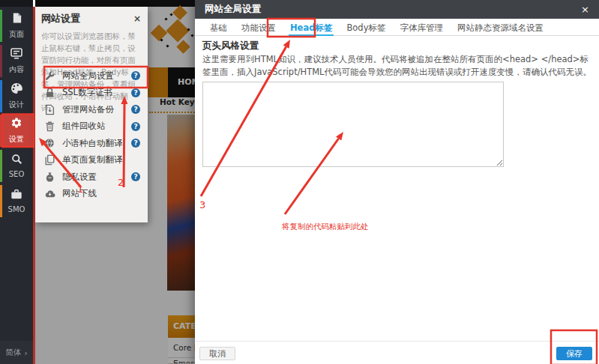 This screenshot has width=599, height=364. Describe the element at coordinates (574, 354) in the screenshot. I see `save-button: 保存` at that location.